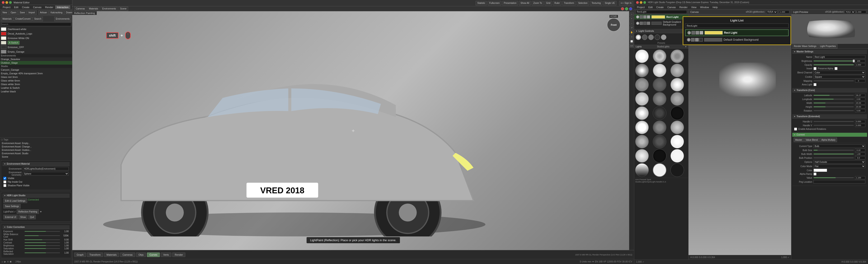  Describe the element at coordinates (860, 125) in the screenshot. I see `prop-hv-input` at that location.